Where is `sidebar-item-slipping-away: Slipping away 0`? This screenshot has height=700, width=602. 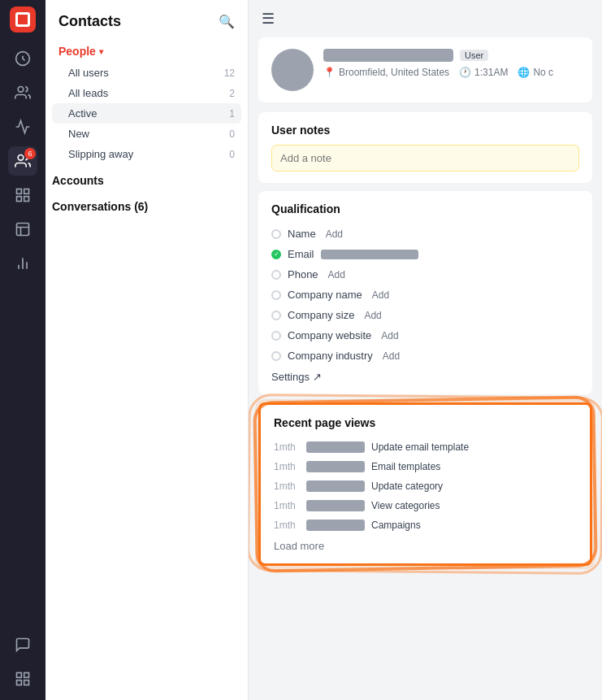 sidebar-item-slipping-away: Slipping away 0 is located at coordinates (146, 154).